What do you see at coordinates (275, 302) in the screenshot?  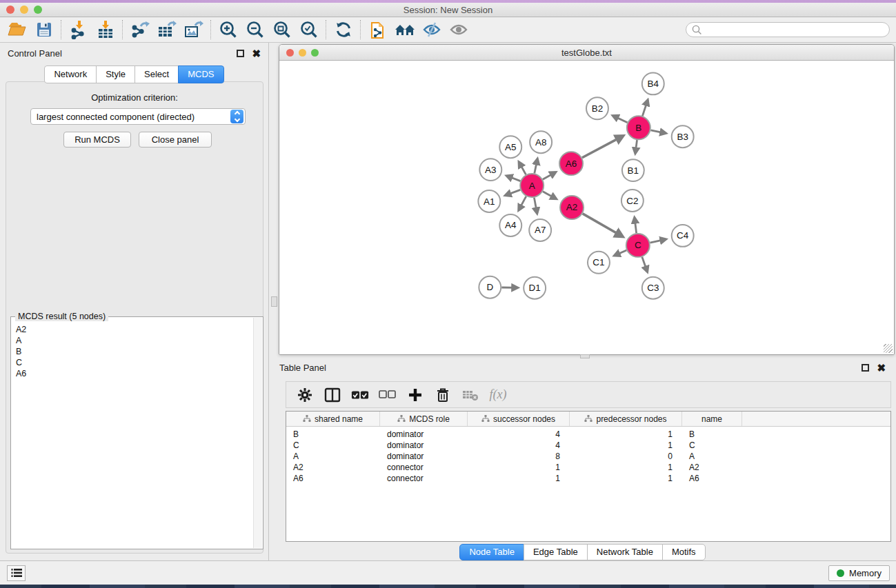 I see `vertical-split-handle` at bounding box center [275, 302].